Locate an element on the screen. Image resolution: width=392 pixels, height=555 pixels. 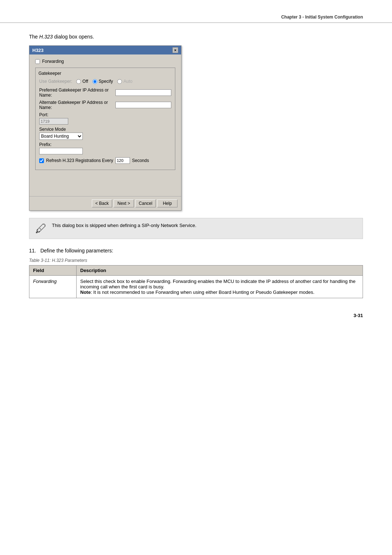
dialog-title: H323 is located at coordinates (38, 50).